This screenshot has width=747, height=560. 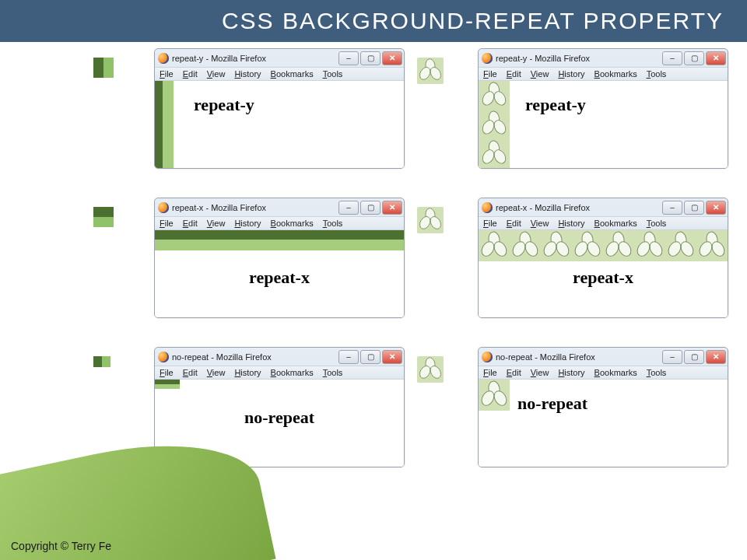 I want to click on browser-window-repeat-y-flower: repeat-y - Mozilla Firefox – ▢ ✕ File Ed…, so click(x=603, y=109).